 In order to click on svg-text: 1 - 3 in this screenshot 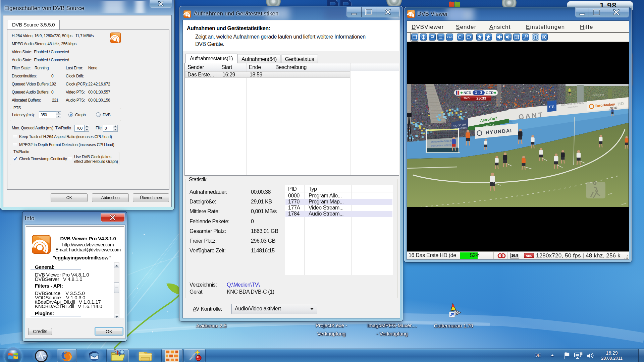, I will do `click(478, 93)`.